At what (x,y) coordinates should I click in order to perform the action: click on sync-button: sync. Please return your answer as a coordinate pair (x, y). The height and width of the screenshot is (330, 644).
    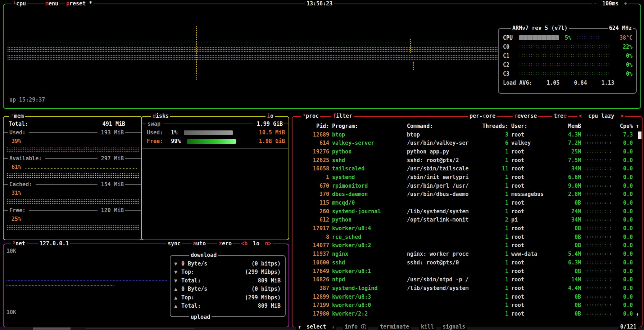
    Looking at the image, I should click on (174, 244).